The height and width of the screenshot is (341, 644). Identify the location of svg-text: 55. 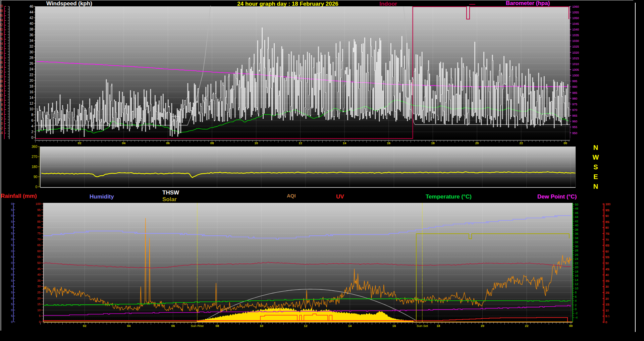
(607, 257).